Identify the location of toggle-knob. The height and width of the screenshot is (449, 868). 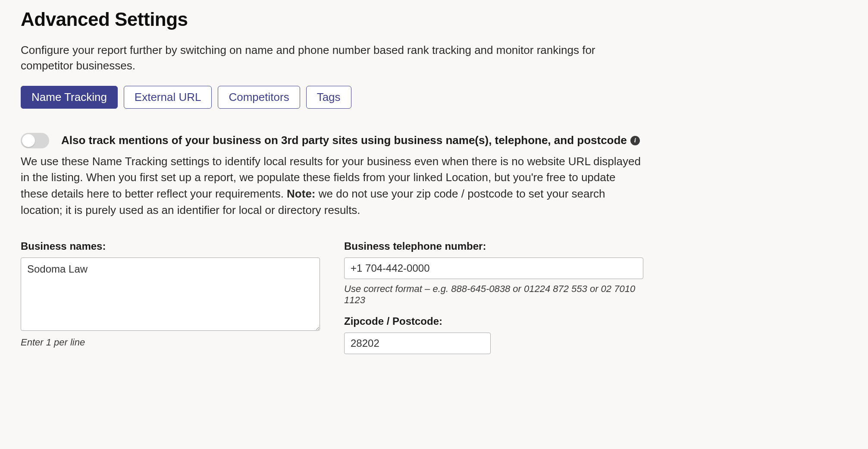
(28, 141).